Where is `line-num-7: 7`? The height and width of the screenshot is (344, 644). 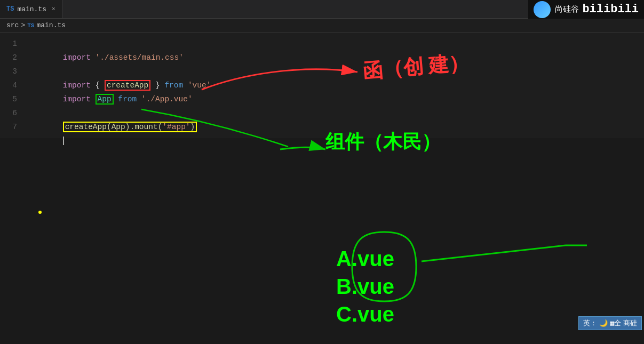 line-num-7: 7 is located at coordinates (13, 127).